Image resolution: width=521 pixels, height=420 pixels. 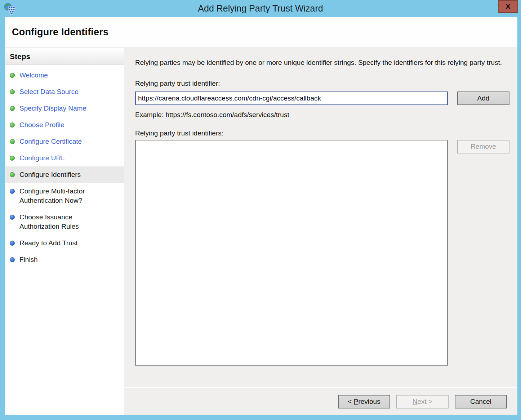 I want to click on title-bar: Add Relying Party Trust Wizard X, so click(x=260, y=9).